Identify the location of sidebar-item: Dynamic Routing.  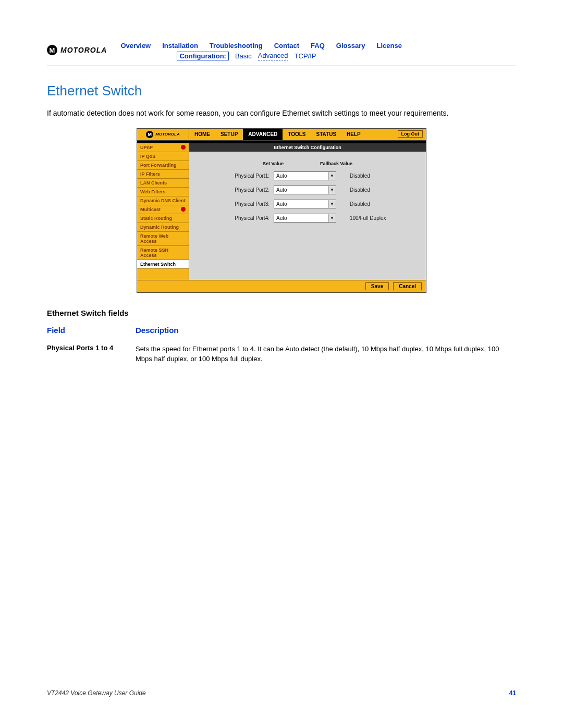
(163, 227).